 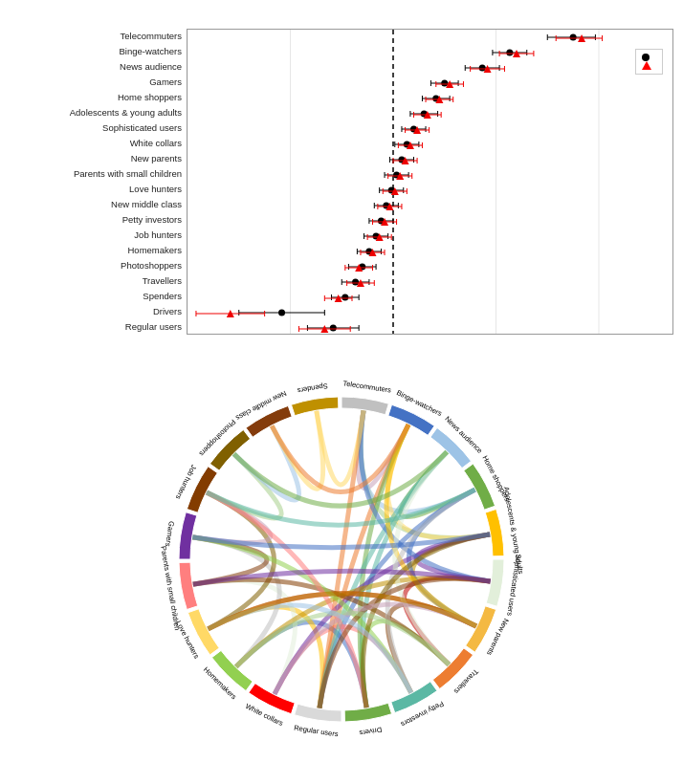 What do you see at coordinates (96, 312) in the screenshot?
I see `y-label-18: Drivers` at bounding box center [96, 312].